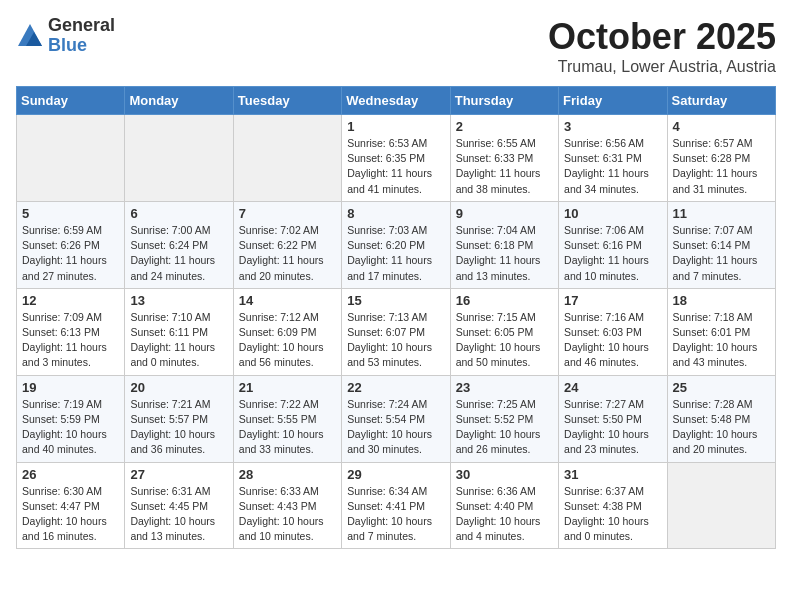  Describe the element at coordinates (722, 428) in the screenshot. I see `day-info: Sunrise: 7:28 AM Sunset: 5:48 PM Dayligh…` at that location.